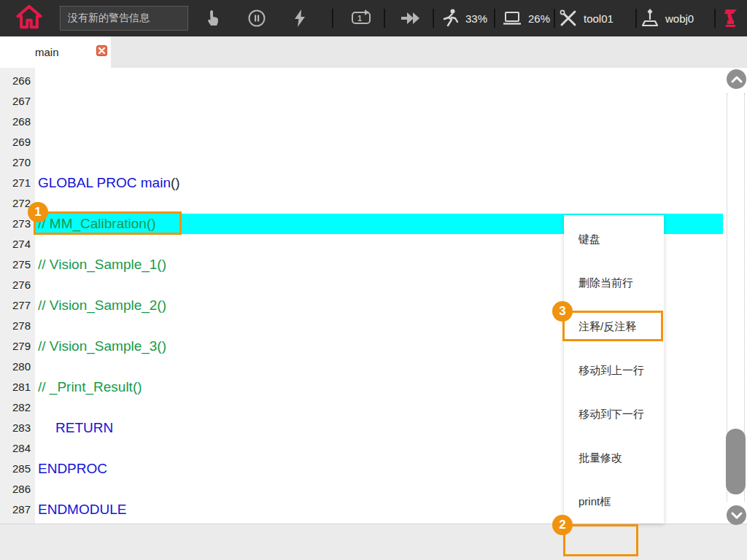  What do you see at coordinates (18, 122) in the screenshot?
I see `line-number: 268` at bounding box center [18, 122].